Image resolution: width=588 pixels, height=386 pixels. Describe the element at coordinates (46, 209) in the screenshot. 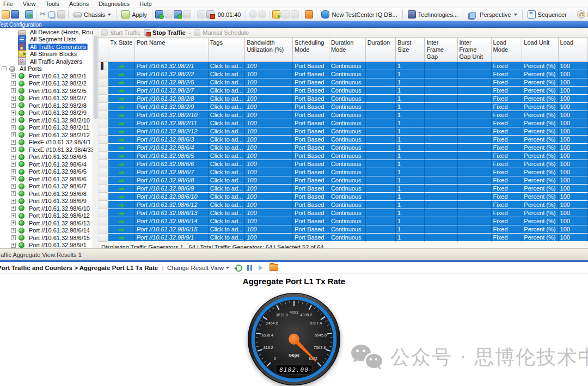

I see `tree-item: +Port //10.61.32.98/6/10` at that location.